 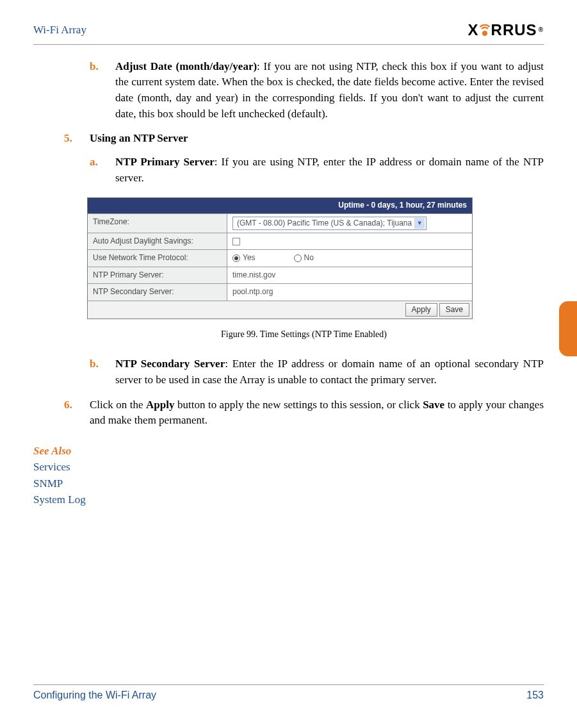 I want to click on step-body: Using an NTP Server, so click(x=316, y=138).